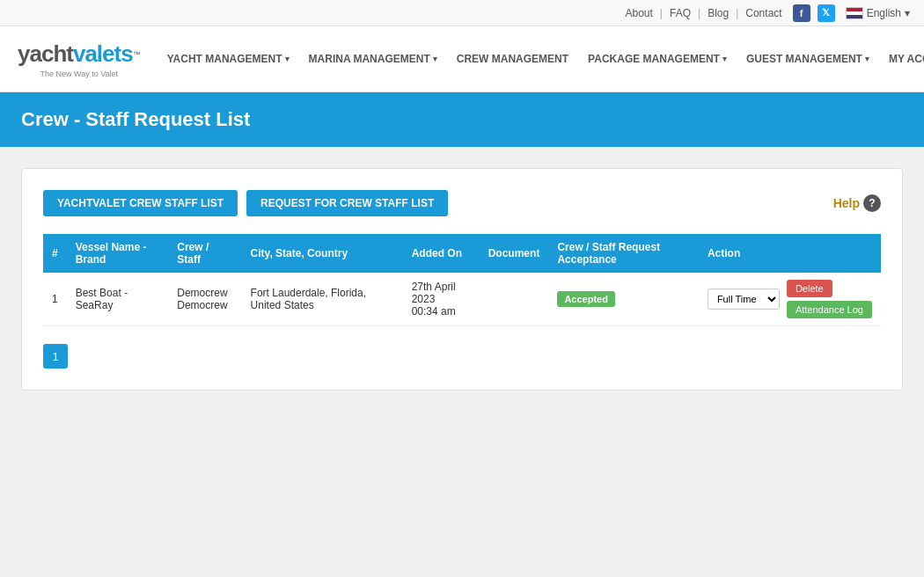  What do you see at coordinates (826, 13) in the screenshot?
I see `twitter-icon: 𝕏` at bounding box center [826, 13].